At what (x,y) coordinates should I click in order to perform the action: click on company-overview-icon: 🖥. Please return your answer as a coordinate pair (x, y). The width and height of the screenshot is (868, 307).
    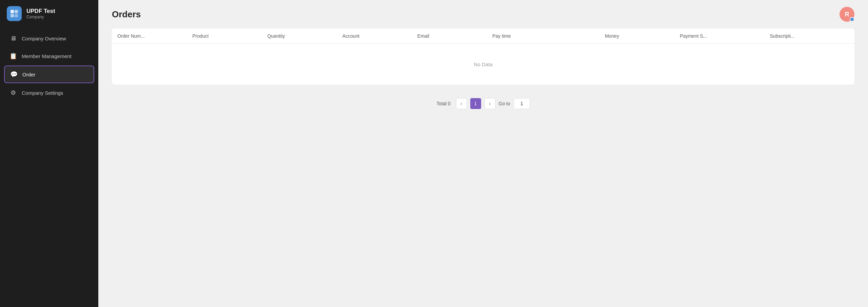
    Looking at the image, I should click on (13, 39).